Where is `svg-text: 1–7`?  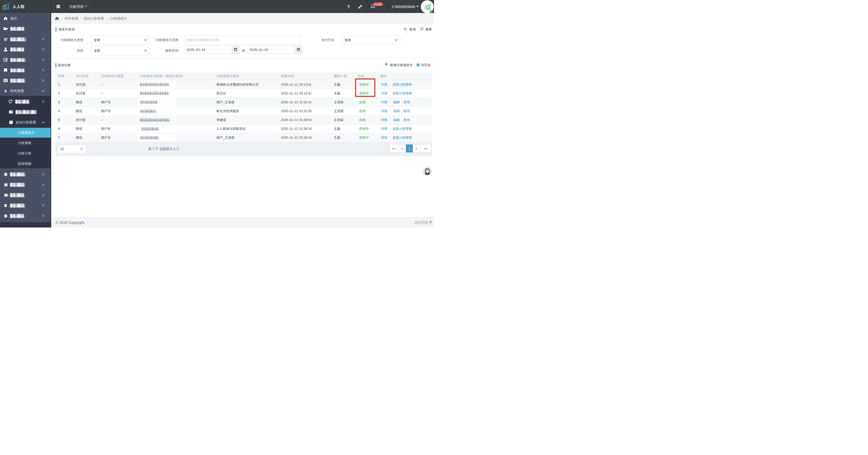 svg-text: 1–7 is located at coordinates (176, 149).